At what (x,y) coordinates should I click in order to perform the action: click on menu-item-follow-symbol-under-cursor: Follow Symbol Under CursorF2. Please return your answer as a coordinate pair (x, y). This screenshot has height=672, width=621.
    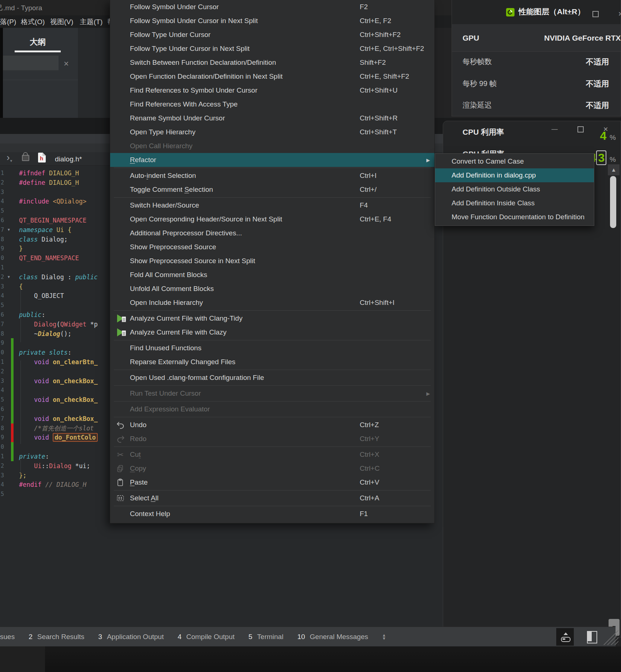
    Looking at the image, I should click on (272, 7).